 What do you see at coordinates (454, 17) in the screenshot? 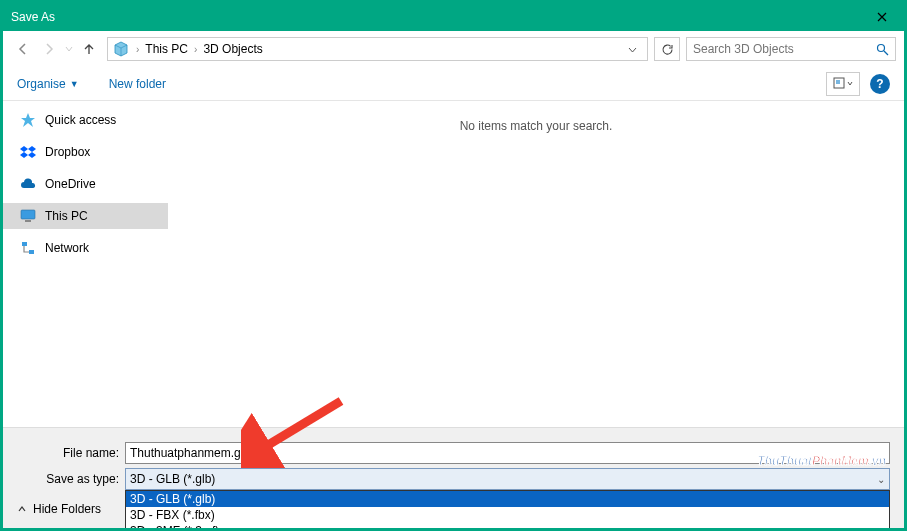
I see `titlebar: Save As` at bounding box center [454, 17].